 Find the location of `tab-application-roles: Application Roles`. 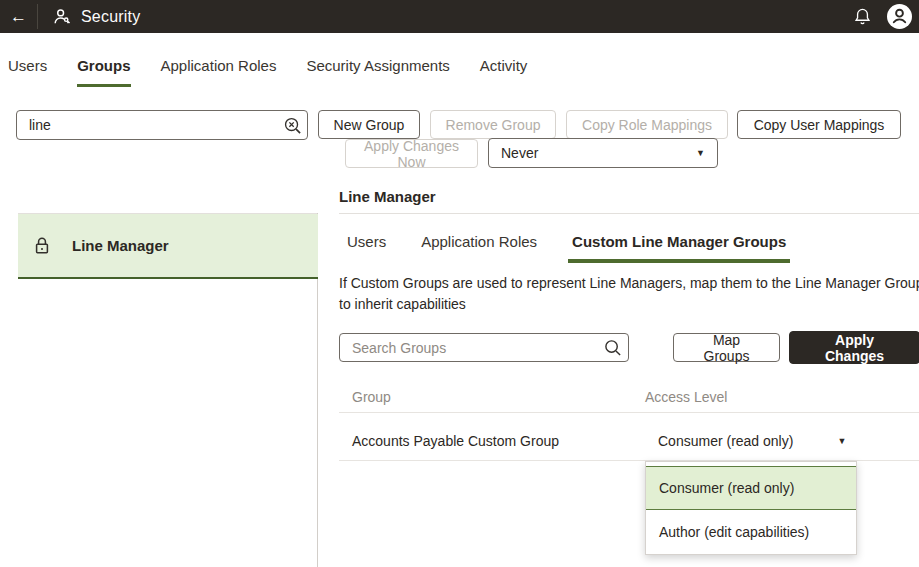

tab-application-roles: Application Roles is located at coordinates (219, 70).